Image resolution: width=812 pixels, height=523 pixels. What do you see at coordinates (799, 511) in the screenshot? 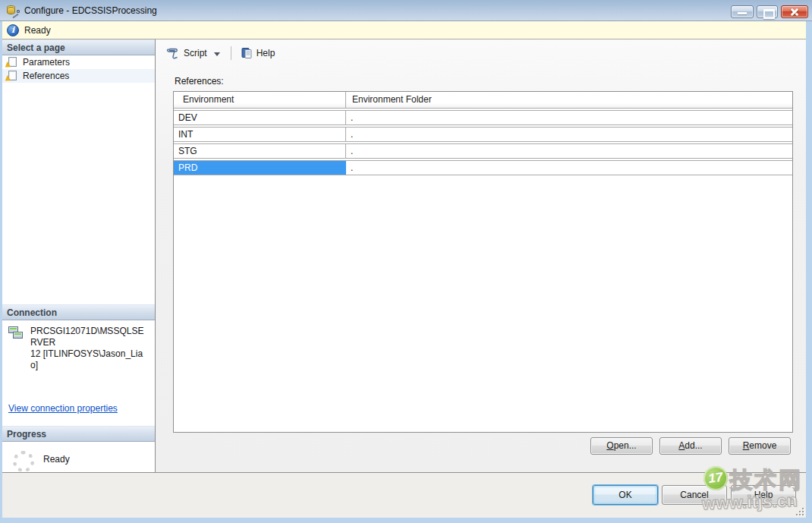
I see `resize-grip` at bounding box center [799, 511].